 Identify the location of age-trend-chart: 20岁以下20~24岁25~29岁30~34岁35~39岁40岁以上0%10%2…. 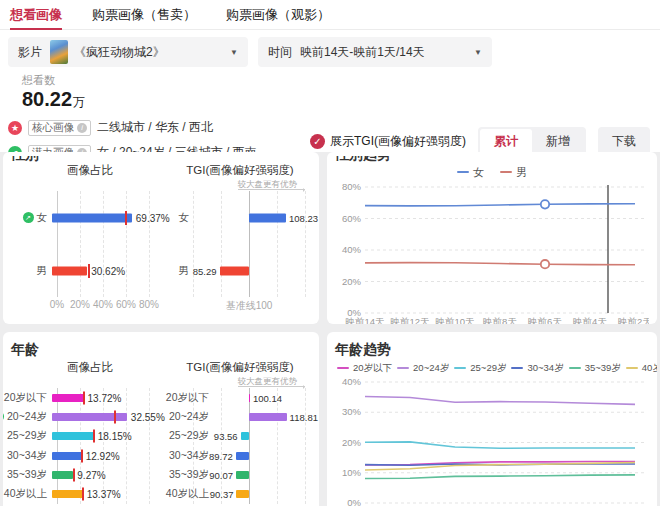
(492, 433).